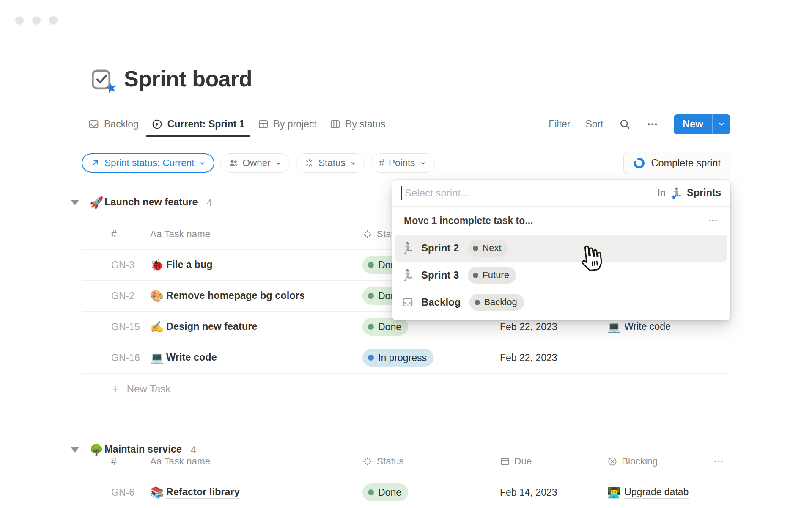 The width and height of the screenshot is (812, 508). Describe the element at coordinates (500, 302) in the screenshot. I see `badge-label: Backlog` at that location.